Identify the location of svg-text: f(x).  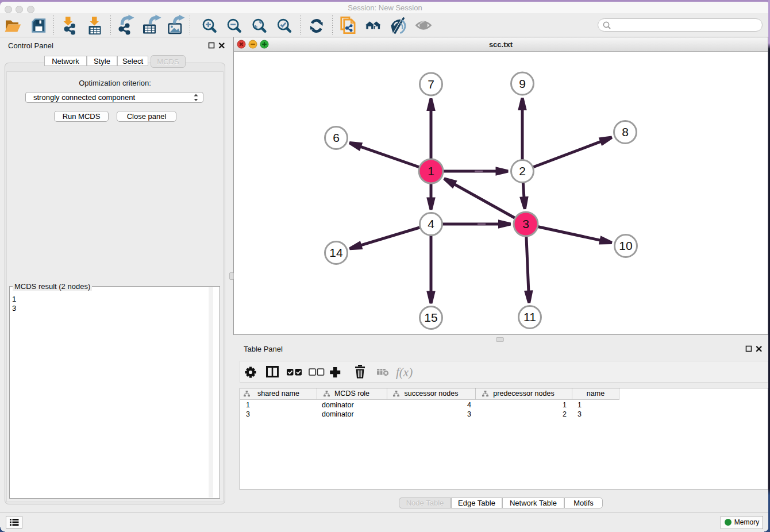
(405, 372).